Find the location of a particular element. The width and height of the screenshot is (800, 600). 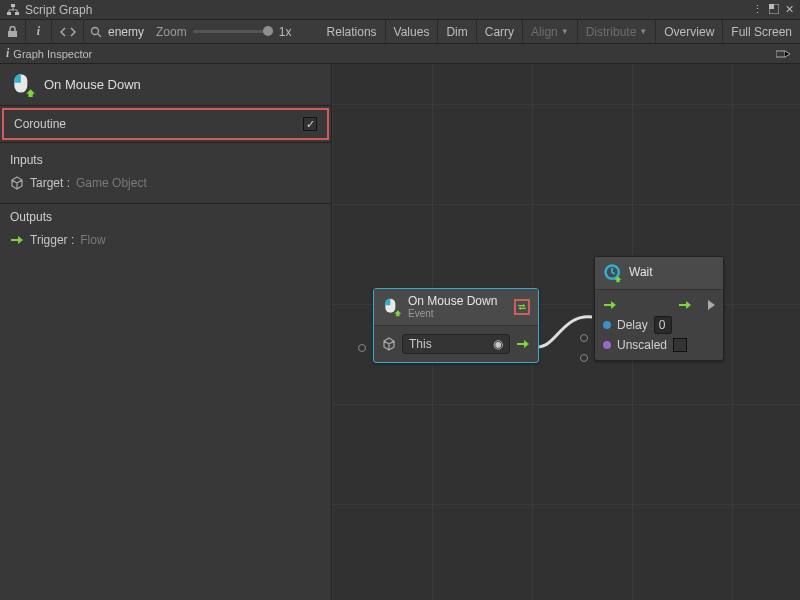

search-input: enemy is located at coordinates (126, 32).